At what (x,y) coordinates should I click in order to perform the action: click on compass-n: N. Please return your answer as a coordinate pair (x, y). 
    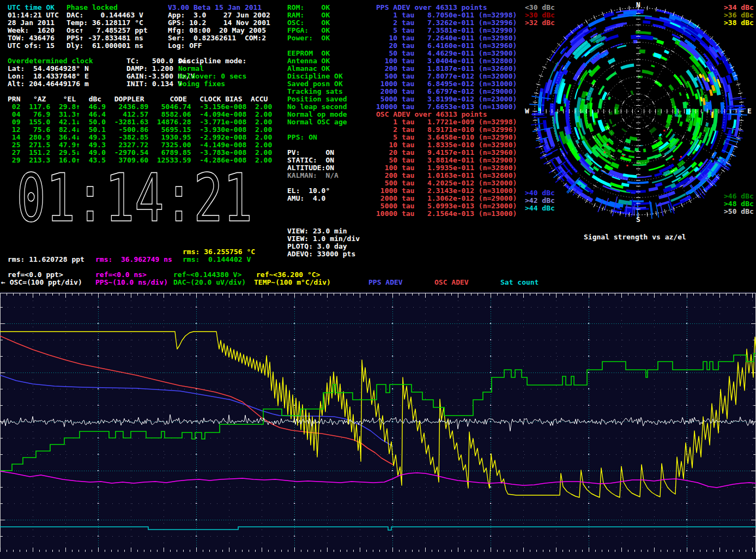
    Looking at the image, I should click on (638, 4).